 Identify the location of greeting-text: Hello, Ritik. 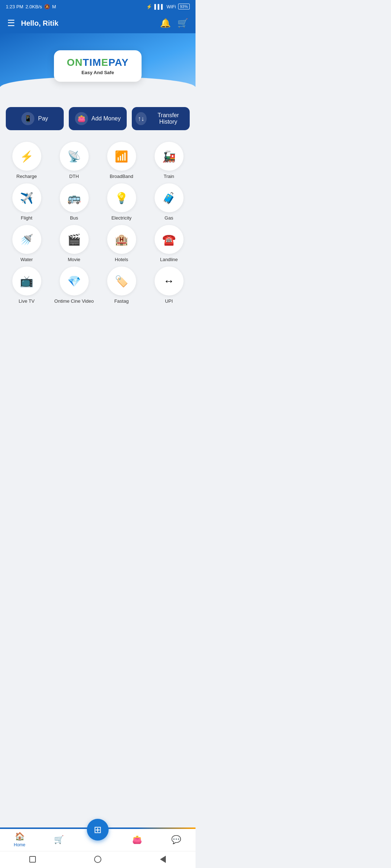
(40, 23).